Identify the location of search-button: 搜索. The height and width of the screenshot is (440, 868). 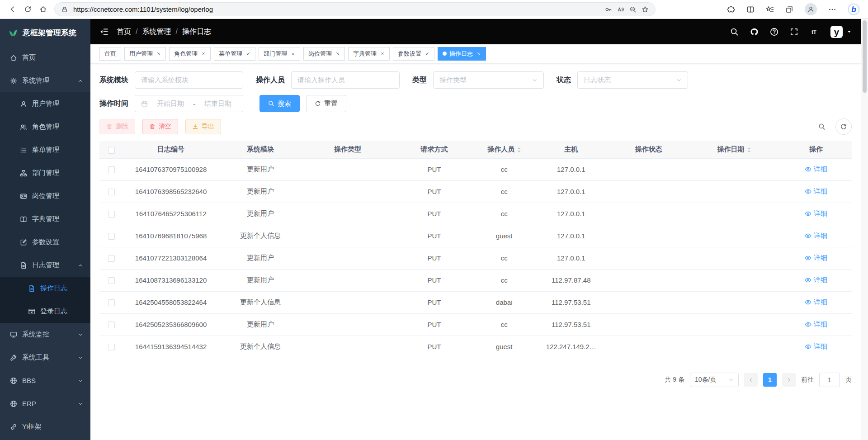
(279, 104).